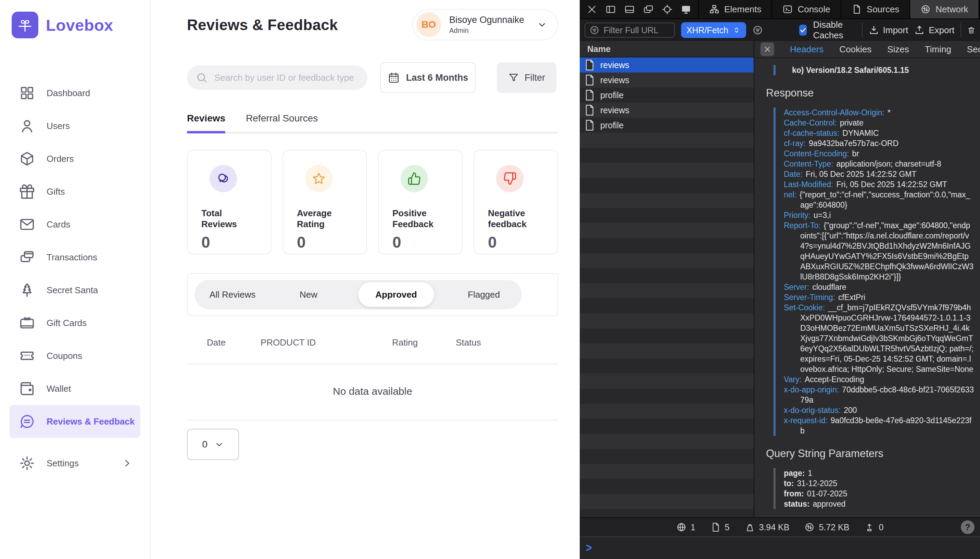  I want to click on package-icon, so click(27, 159).